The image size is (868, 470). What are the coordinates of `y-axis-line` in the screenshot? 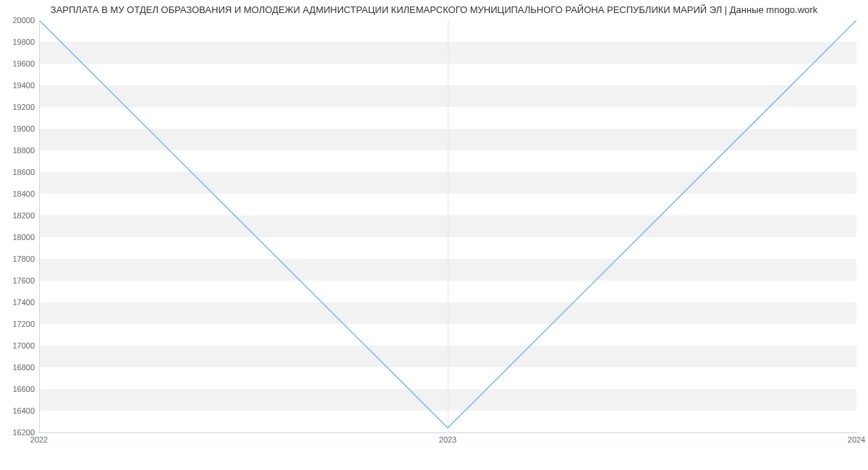 It's located at (39, 226).